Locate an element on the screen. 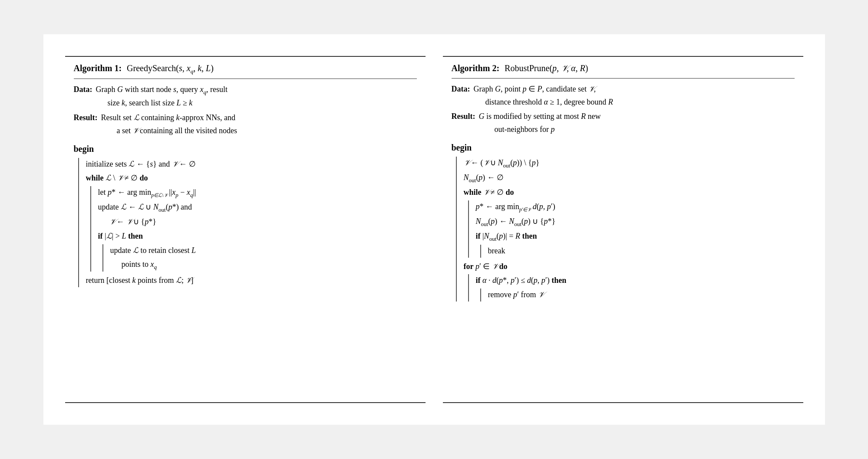  algo1-title-row: Algorithm 1: GreedySearch(s, xq, k, L) is located at coordinates (245, 68).